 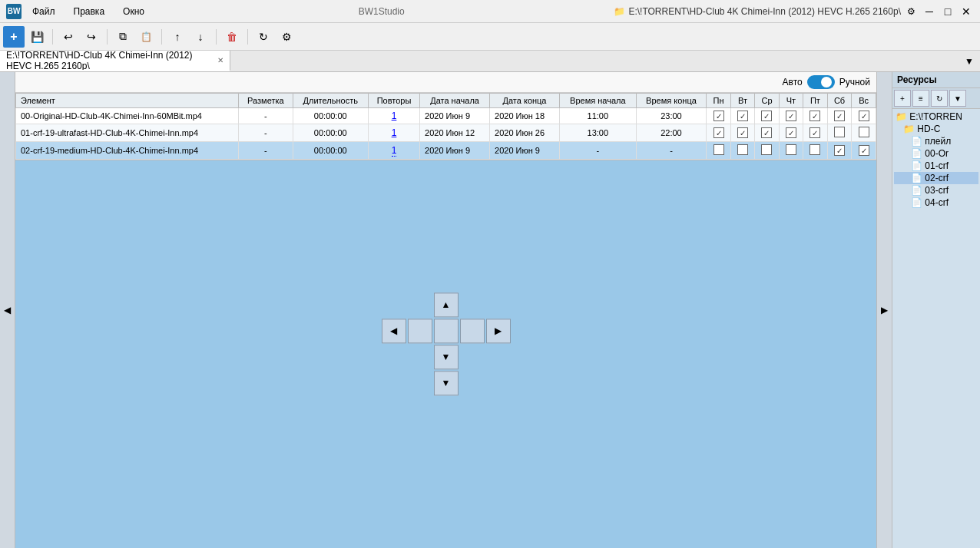 What do you see at coordinates (263, 37) in the screenshot?
I see `refresh-button: ↻` at bounding box center [263, 37].